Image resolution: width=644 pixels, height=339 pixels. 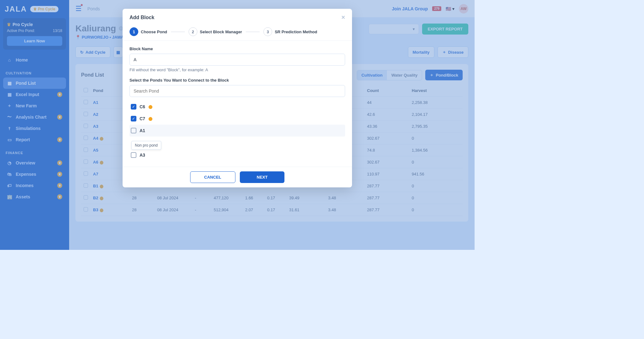 I want to click on pond-option: A3, so click(x=237, y=155).